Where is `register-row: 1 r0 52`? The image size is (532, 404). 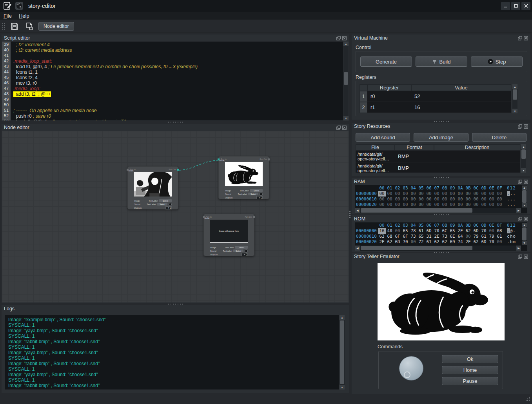
register-row: 1 r0 52 is located at coordinates (435, 96).